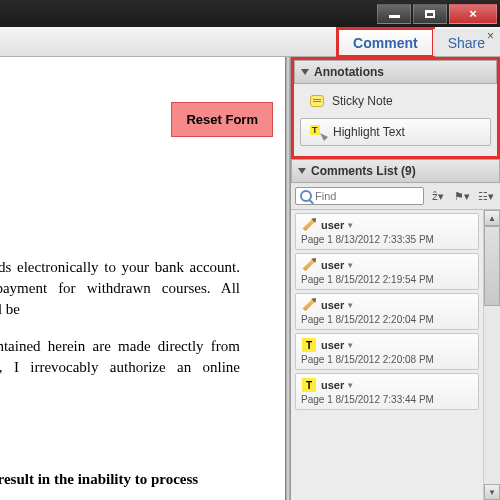 This screenshot has width=500, height=500. What do you see at coordinates (492, 266) in the screenshot?
I see `scroll-thumb` at bounding box center [492, 266].